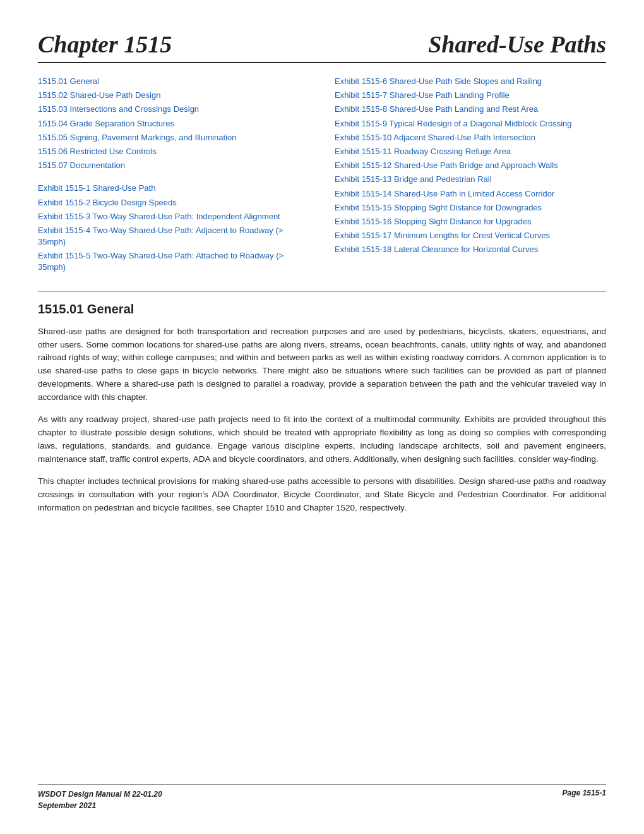 This screenshot has width=644, height=834. What do you see at coordinates (174, 188) in the screenshot?
I see `toc-exhibit-1: Exhibit 1515-1 Shared-Use Path` at bounding box center [174, 188].